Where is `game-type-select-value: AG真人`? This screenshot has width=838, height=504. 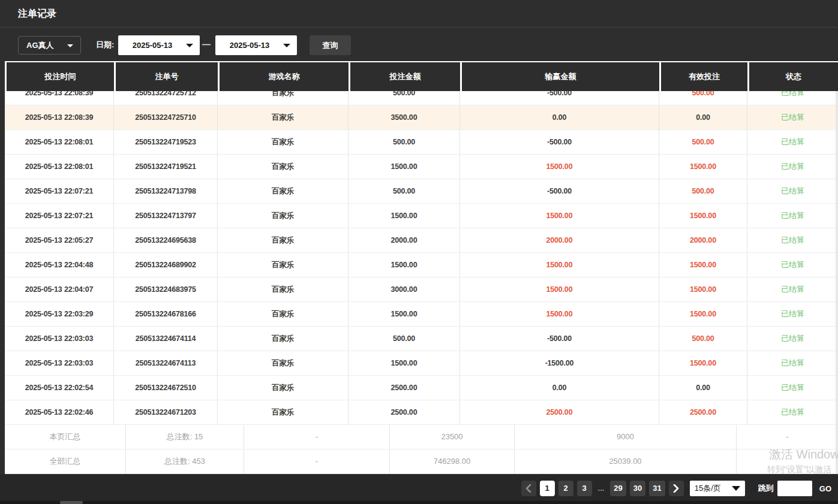
game-type-select-value: AG真人 is located at coordinates (40, 46).